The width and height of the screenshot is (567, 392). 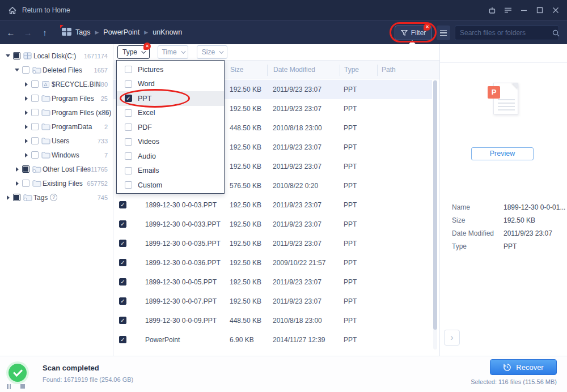 I want to click on column-header-date-modified: Date Modified, so click(x=294, y=70).